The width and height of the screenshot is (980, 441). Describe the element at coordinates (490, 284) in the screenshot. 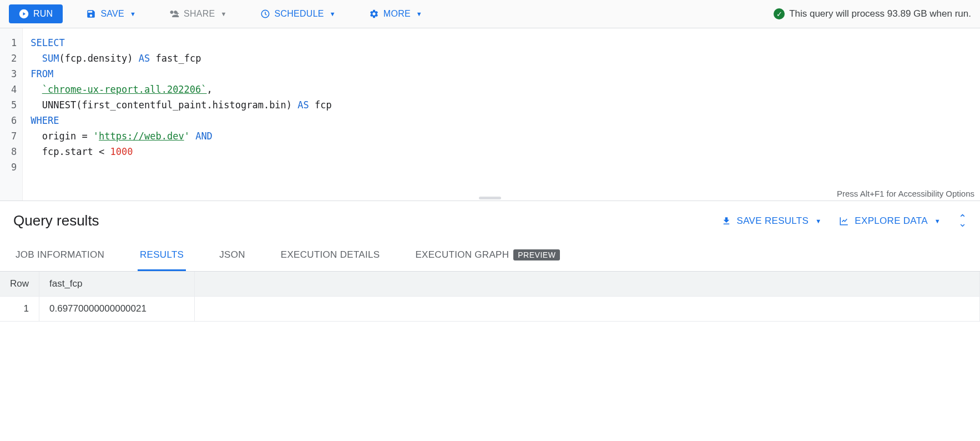

I see `table-header-row: Row fast_fcp` at that location.